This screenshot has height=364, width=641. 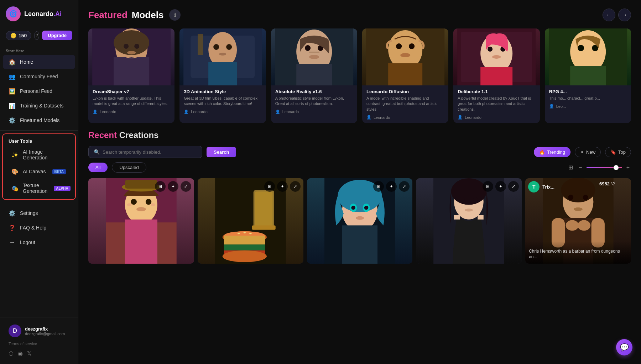 What do you see at coordinates (314, 76) in the screenshot?
I see `model-card-absreality: Absolute Reality v1.6 A photorealistic s…` at bounding box center [314, 76].